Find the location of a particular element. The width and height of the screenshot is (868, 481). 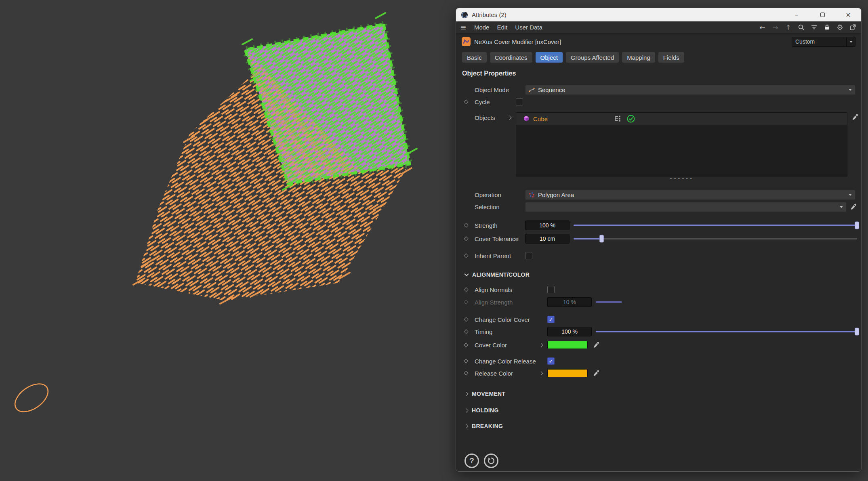

object-mode-label: Object Mode is located at coordinates (500, 90).